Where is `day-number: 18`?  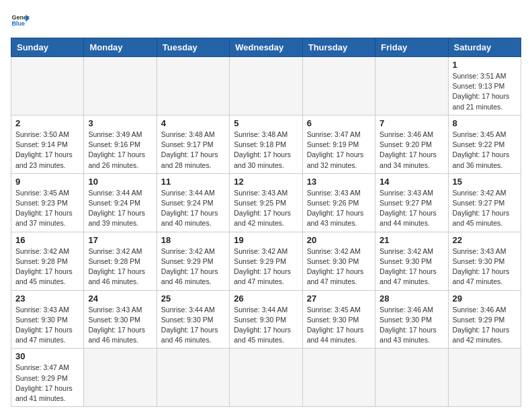 day-number: 18 is located at coordinates (193, 240).